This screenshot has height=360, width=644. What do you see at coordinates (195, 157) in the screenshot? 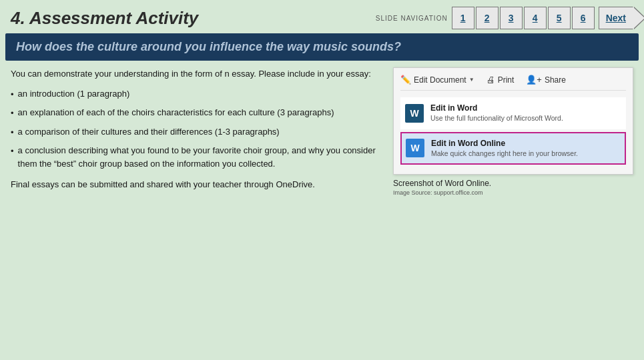
I see `list-item: • a conclusion describing what you found…` at bounding box center [195, 157].